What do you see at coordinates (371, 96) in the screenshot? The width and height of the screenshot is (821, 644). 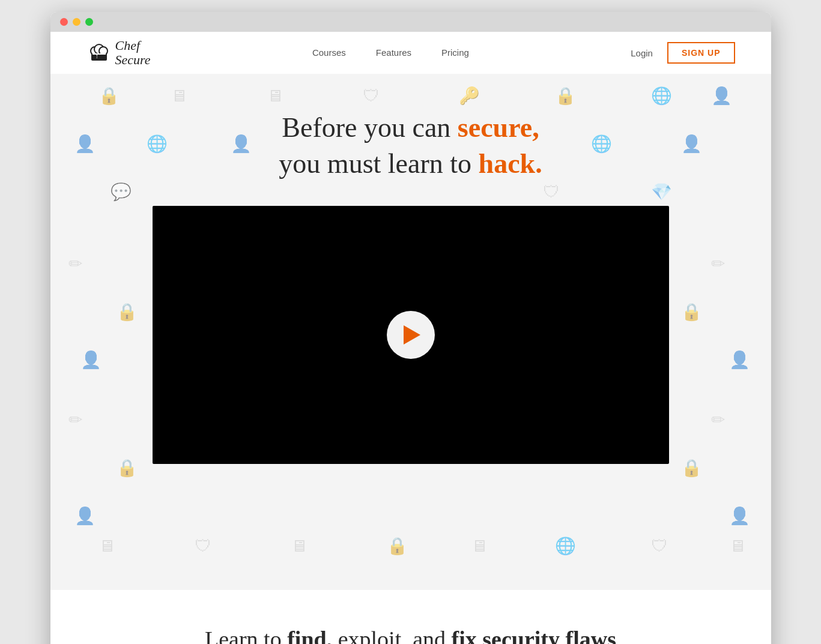 I see `bg-icon-shield1: 🛡` at bounding box center [371, 96].